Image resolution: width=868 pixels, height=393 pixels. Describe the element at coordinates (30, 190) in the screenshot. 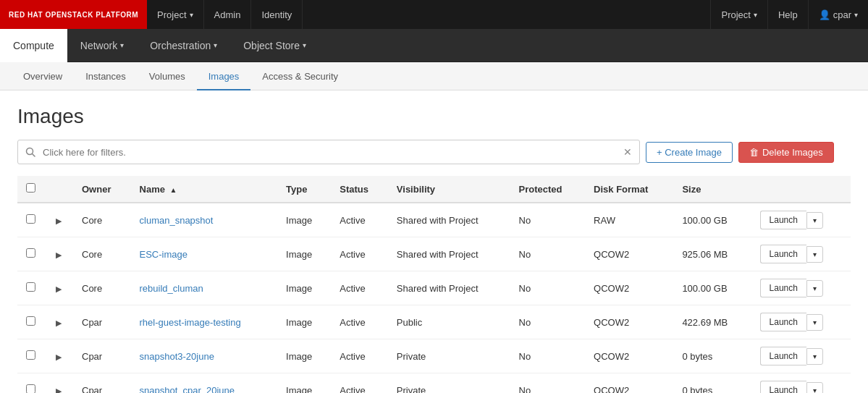

I see `select-all-header` at that location.